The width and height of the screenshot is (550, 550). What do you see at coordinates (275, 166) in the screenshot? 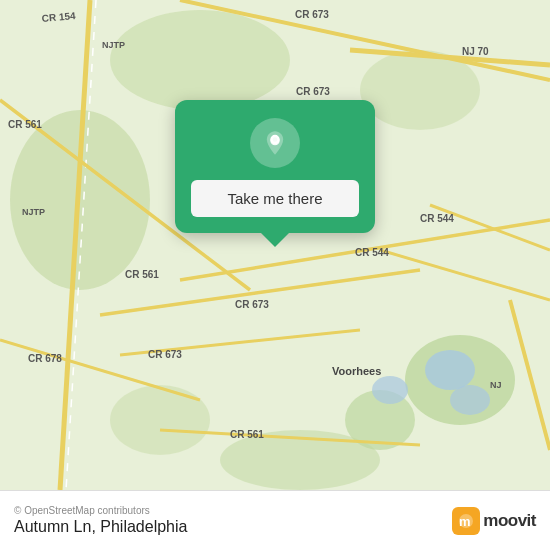
I see `popup-card: Take me there` at bounding box center [275, 166].